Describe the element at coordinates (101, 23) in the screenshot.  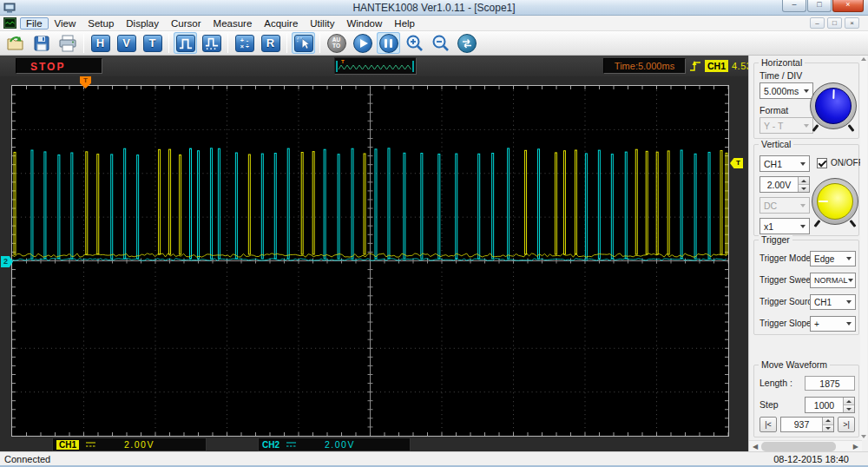
I see `menu-setup: Setup` at that location.